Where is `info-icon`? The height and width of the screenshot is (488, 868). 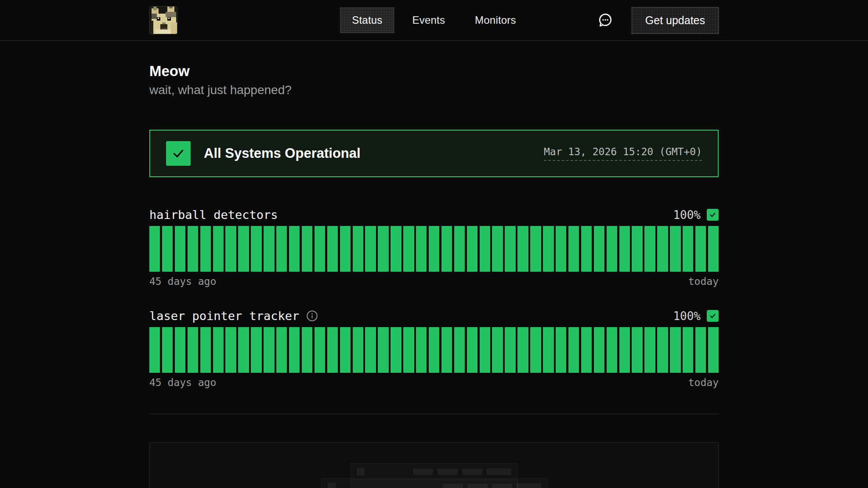 info-icon is located at coordinates (312, 316).